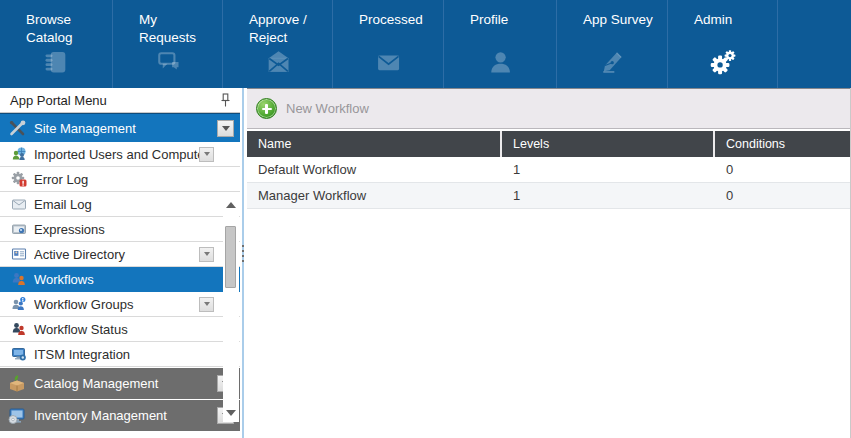 The width and height of the screenshot is (851, 438). What do you see at coordinates (722, 14) in the screenshot?
I see `nav-tab-label: Admin` at bounding box center [722, 14].